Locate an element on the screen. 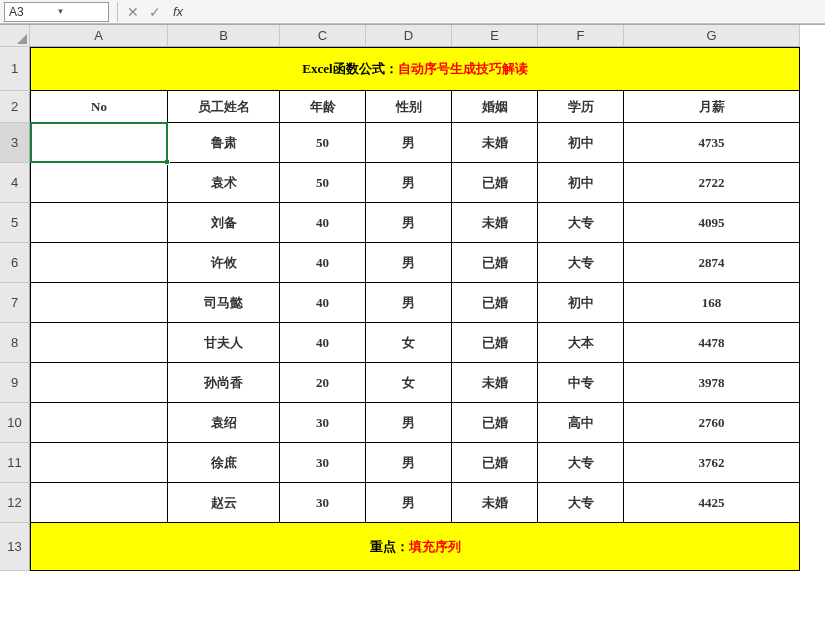  insert-function-button: fx is located at coordinates (177, 12).